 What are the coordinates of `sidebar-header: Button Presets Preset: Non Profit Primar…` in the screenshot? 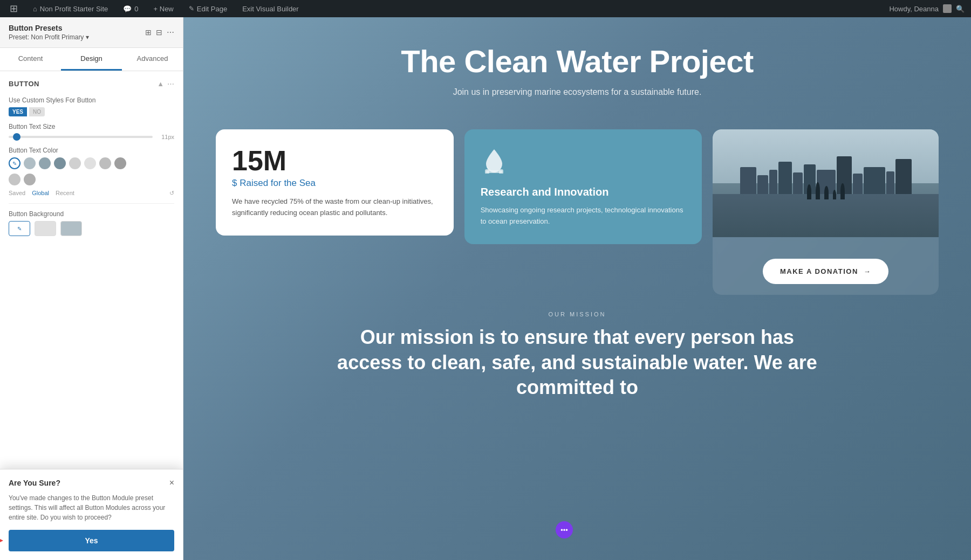 It's located at (92, 32).